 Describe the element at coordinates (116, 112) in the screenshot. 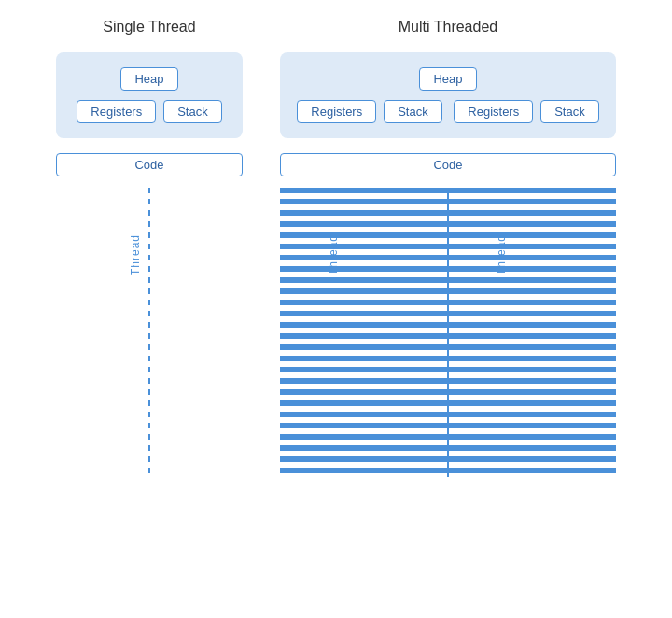

I see `single-registers-label: Registers` at that location.